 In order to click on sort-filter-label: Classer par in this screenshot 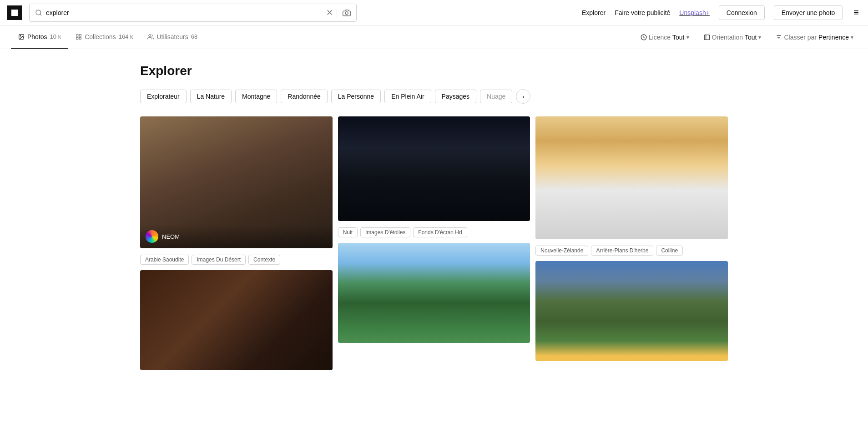, I will do `click(800, 37)`.